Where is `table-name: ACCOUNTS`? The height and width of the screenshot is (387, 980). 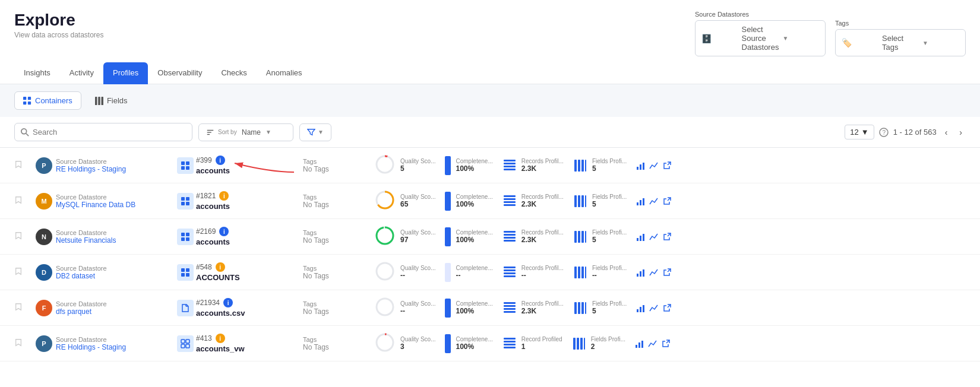
table-name: ACCOUNTS is located at coordinates (249, 278).